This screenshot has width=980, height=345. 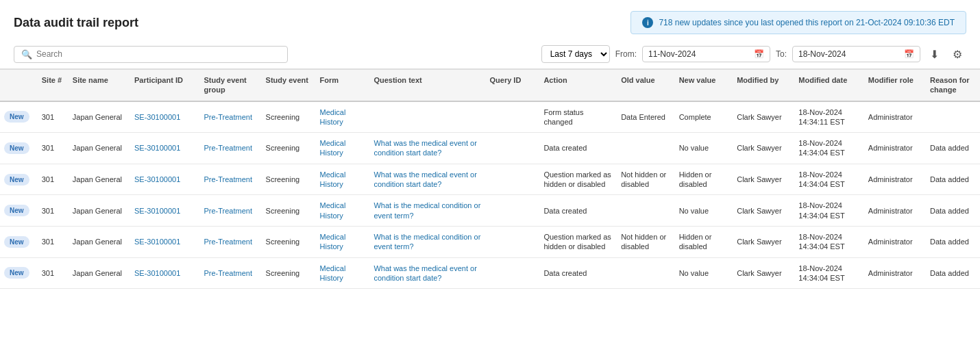 What do you see at coordinates (578, 86) in the screenshot?
I see `col-header-action: Action` at bounding box center [578, 86].